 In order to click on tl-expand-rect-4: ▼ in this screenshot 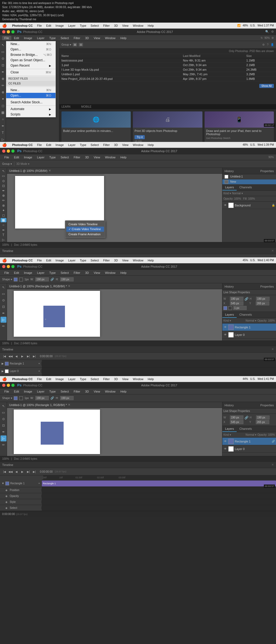, I will do `click(3, 483)`.